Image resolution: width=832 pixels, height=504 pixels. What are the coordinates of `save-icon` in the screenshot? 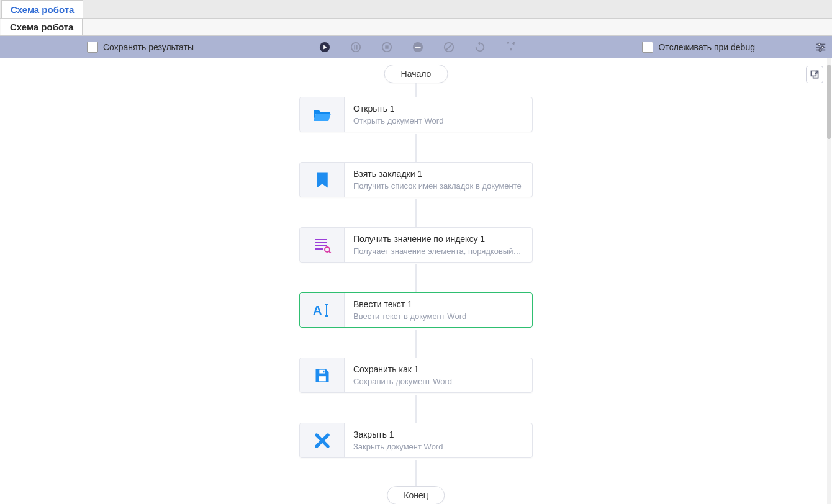 It's located at (322, 375).